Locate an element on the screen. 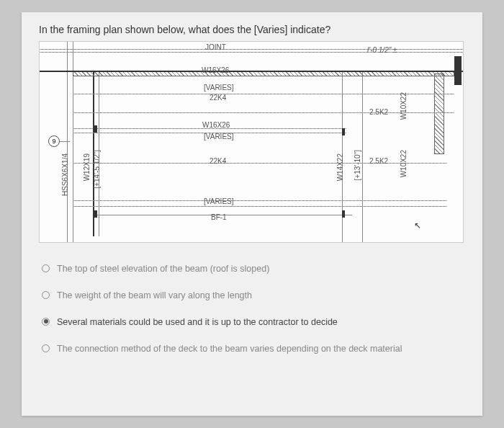 The width and height of the screenshot is (504, 428). label-w14x22: W14X22 is located at coordinates (340, 167).